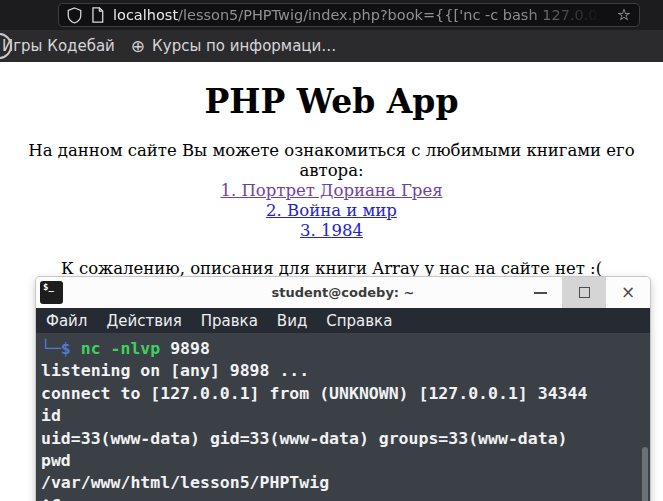 The width and height of the screenshot is (663, 501). I want to click on close-button: ×, so click(628, 292).